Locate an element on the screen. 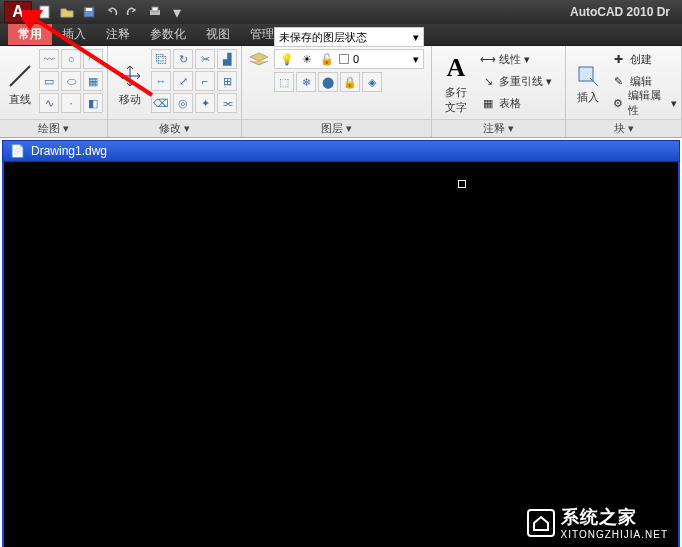  stretch-icon: ↔ is located at coordinates (161, 81).